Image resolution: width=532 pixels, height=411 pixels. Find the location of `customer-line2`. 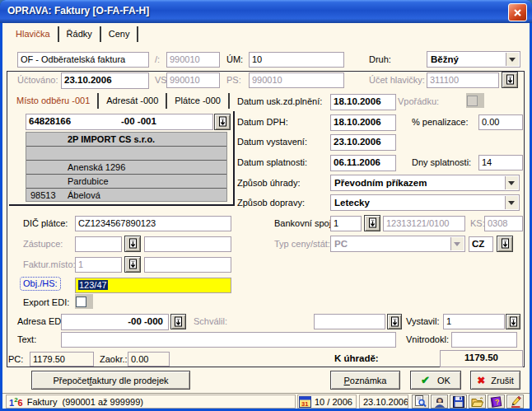

customer-line2 is located at coordinates (127, 153).